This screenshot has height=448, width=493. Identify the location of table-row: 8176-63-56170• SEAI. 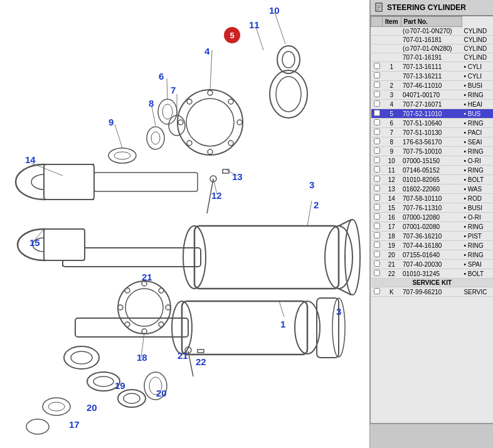
(433, 142).